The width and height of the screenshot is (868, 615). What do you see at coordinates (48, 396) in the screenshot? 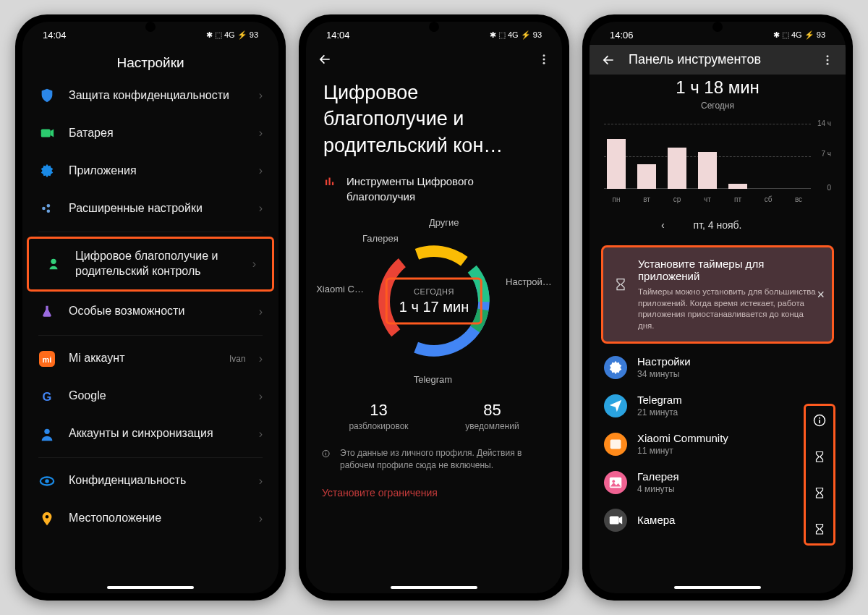
I see `svg-text: G` at bounding box center [48, 396].